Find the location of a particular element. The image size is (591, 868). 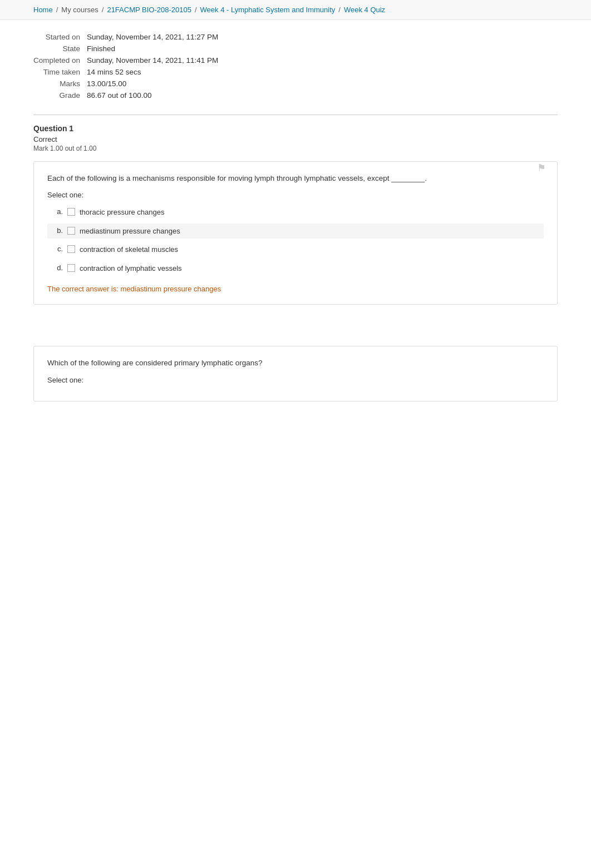

breadcrumb-sep-4: / is located at coordinates (339, 10).